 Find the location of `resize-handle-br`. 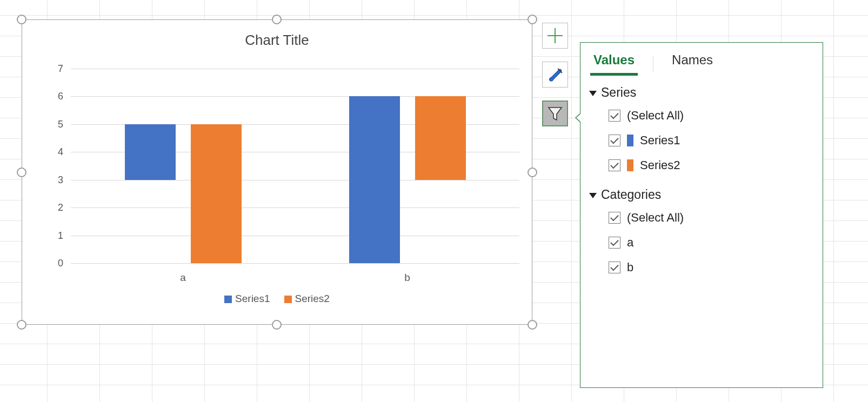

resize-handle-br is located at coordinates (532, 325).